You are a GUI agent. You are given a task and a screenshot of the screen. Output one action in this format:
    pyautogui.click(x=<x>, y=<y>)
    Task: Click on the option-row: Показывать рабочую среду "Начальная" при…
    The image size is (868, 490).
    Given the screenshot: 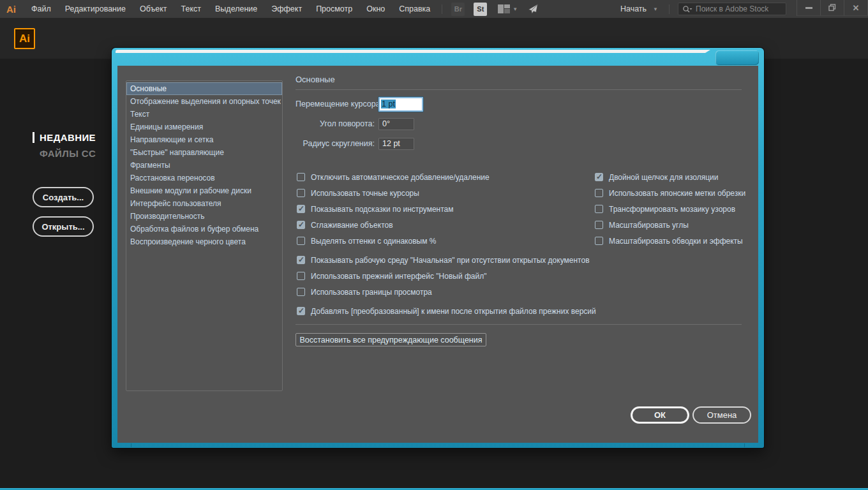 What is the action you would take?
    pyautogui.click(x=447, y=260)
    